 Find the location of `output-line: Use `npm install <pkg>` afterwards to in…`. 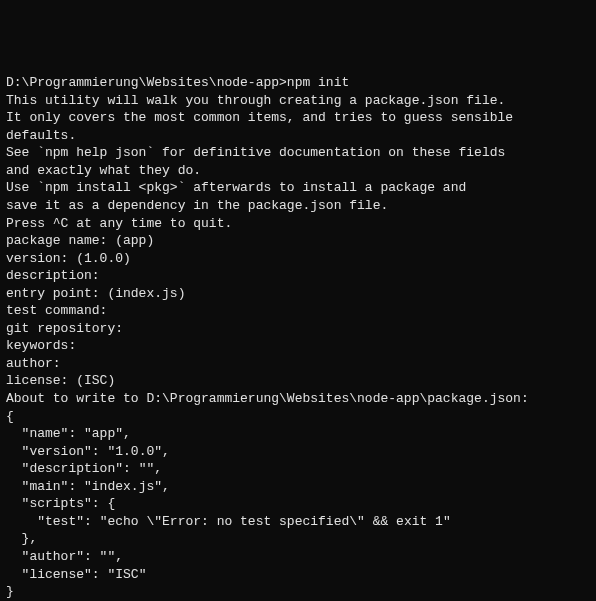

output-line: Use `npm install <pkg>` afterwards to in… is located at coordinates (298, 188).